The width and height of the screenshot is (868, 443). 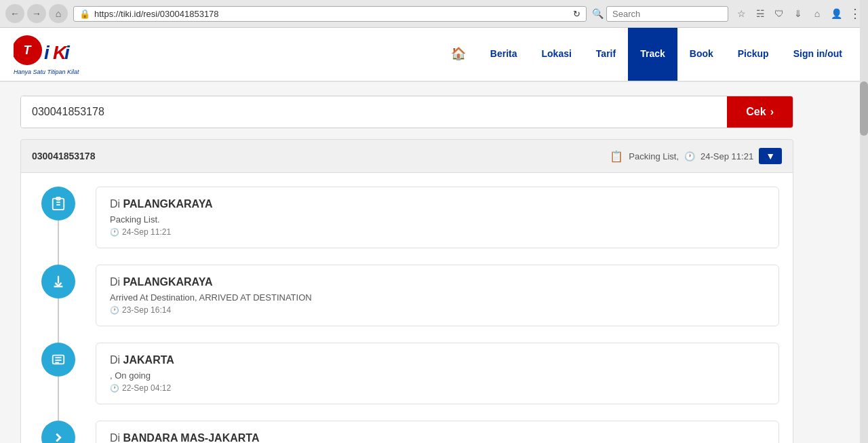 I want to click on nav-tarif: Tarif, so click(x=606, y=54).